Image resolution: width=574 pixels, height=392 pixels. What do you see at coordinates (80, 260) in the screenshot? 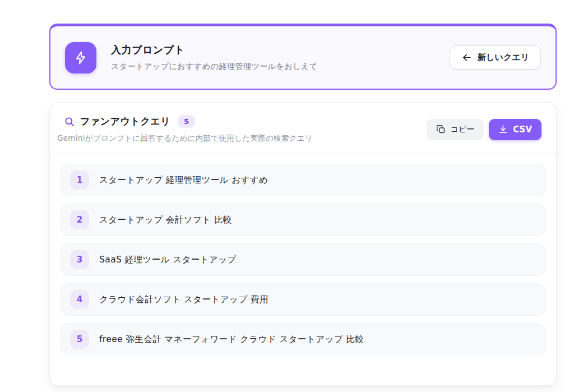
I see `query-number-badge: 3` at bounding box center [80, 260].